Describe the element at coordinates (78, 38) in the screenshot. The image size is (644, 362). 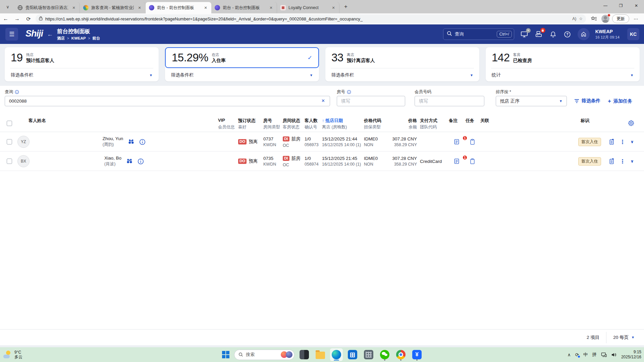
I see `breadcrumb-property: KWEAP` at that location.